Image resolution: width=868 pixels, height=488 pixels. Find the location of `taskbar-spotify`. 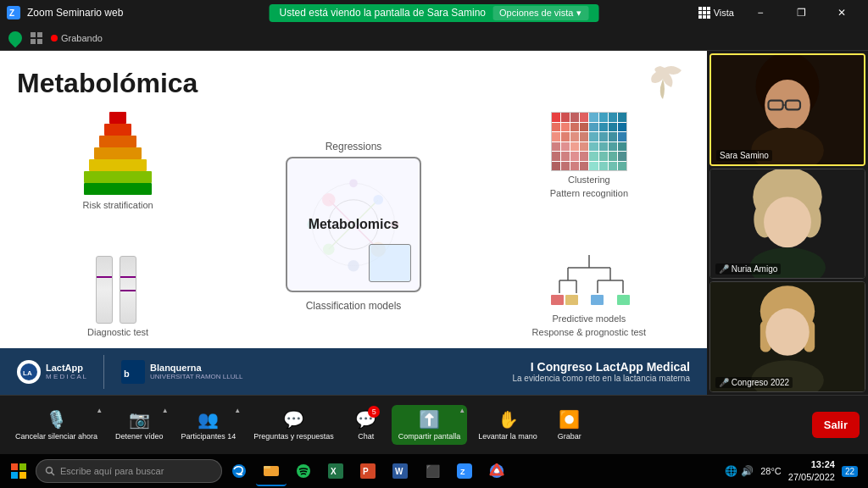

taskbar-spotify is located at coordinates (303, 471).